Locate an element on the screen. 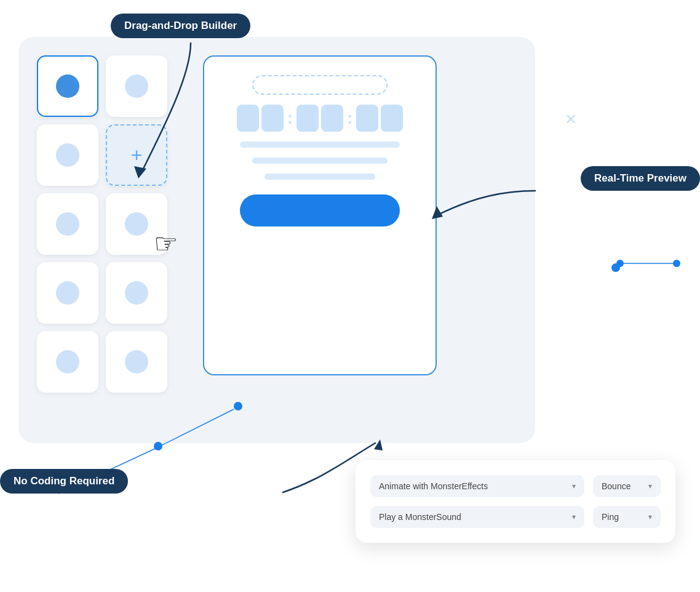 This screenshot has width=700, height=592. animate-label: Animate with MonsterEffects is located at coordinates (433, 486).